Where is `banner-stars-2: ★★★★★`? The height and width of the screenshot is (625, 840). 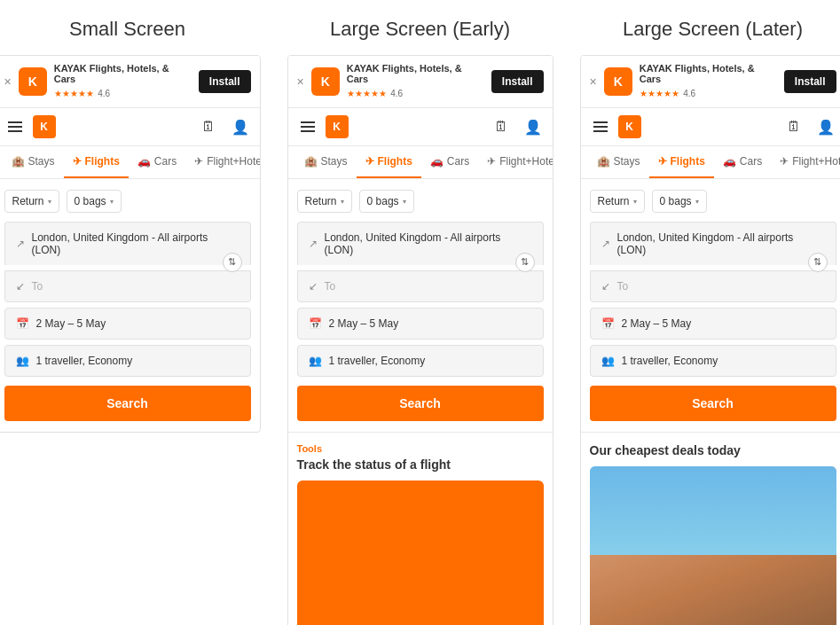
banner-stars-2: ★★★★★ is located at coordinates (367, 94).